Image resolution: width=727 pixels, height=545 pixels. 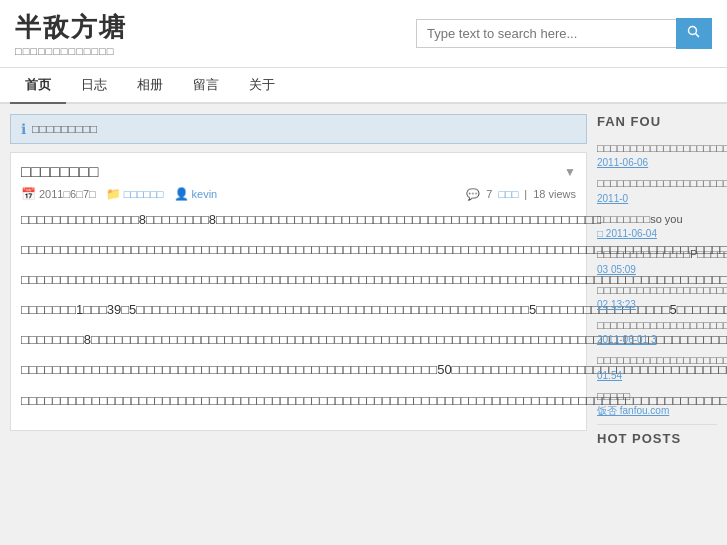 What do you see at coordinates (64, 129) in the screenshot?
I see `info-text: □□□□□□□□□` at bounding box center [64, 129].